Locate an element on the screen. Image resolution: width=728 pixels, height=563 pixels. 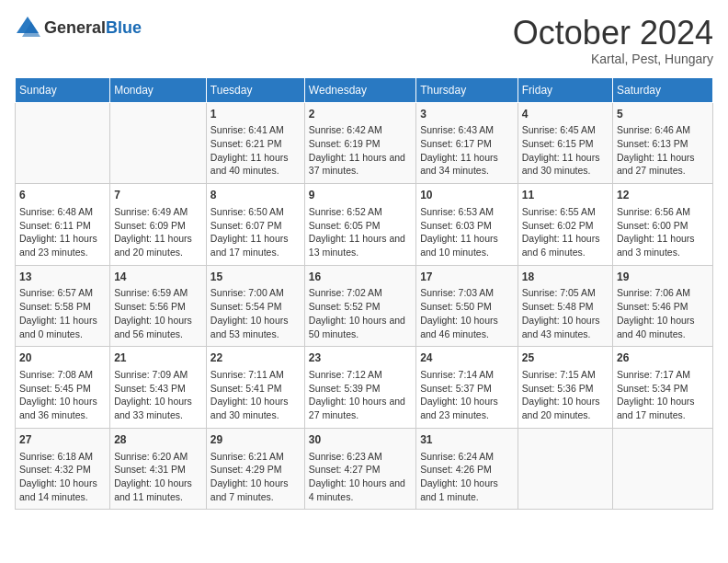
calendar-cell: 11Sunrise: 6:55 AM Sunset: 6:02 PM Dayli… is located at coordinates (564, 224).